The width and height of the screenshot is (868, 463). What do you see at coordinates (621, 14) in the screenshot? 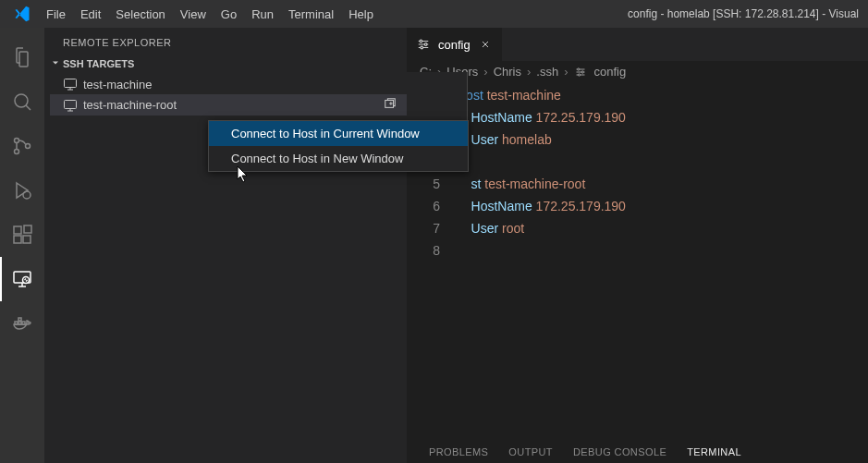
I see `window-title: config - homelab [SSH: 172.28.81.214] - …` at bounding box center [621, 14].